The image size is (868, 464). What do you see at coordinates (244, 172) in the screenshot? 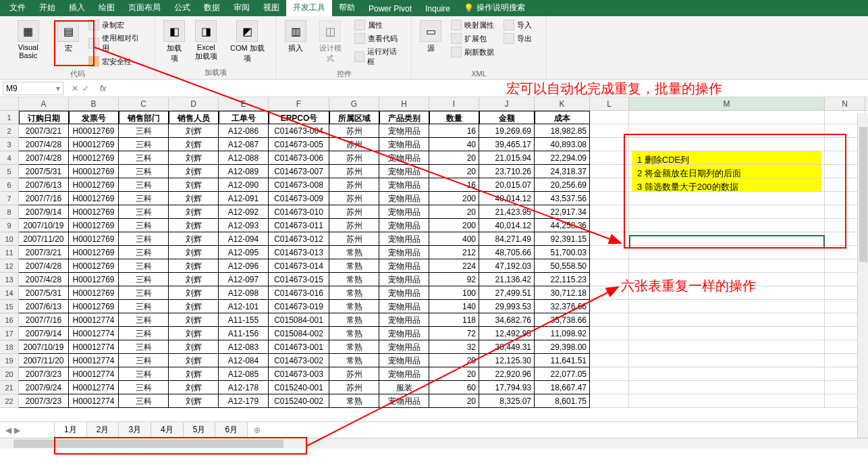
I see `cell-E5: A12-089` at bounding box center [244, 172].